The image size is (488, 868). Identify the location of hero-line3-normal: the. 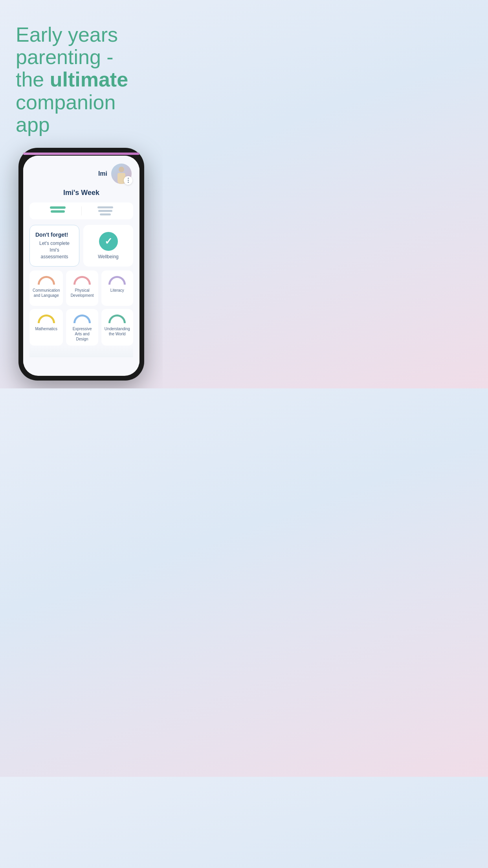
(33, 79).